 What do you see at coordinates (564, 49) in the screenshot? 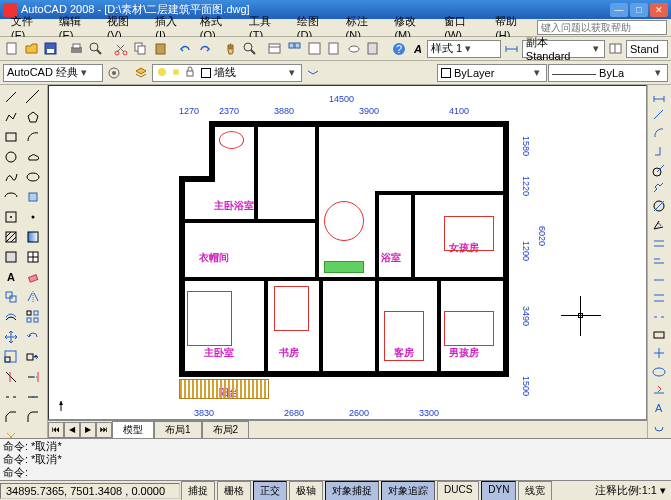
I see `dimstyle-select: 副本 Standard▾` at bounding box center [564, 49].